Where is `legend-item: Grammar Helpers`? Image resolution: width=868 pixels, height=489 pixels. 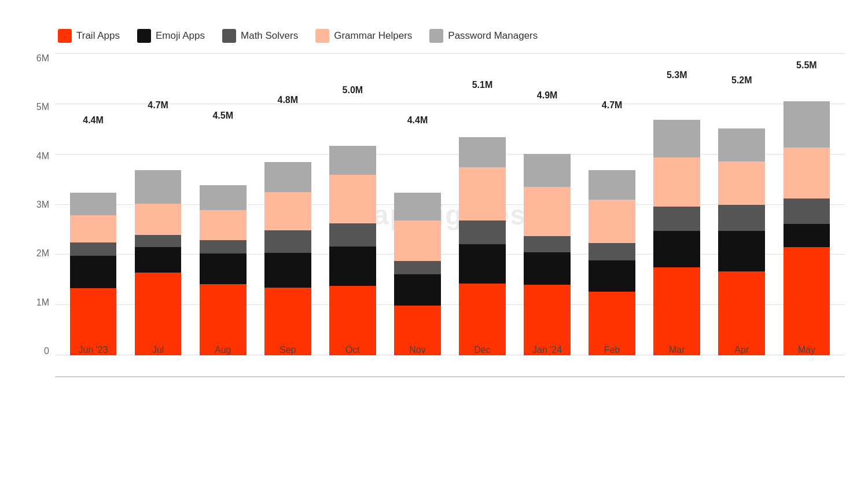
legend-item: Grammar Helpers is located at coordinates (363, 36).